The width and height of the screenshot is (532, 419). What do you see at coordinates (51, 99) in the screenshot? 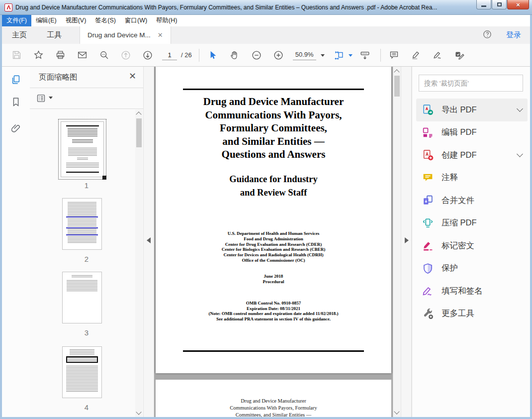
I see `options-dropdown-icon` at bounding box center [51, 99].